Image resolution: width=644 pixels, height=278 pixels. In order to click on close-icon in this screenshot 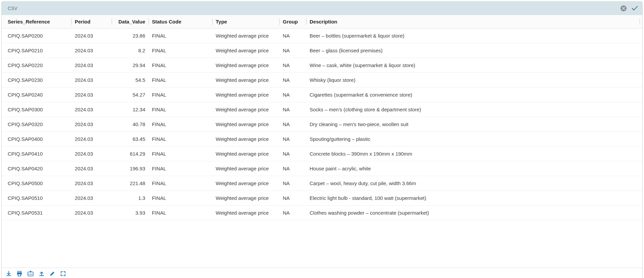, I will do `click(624, 8)`.